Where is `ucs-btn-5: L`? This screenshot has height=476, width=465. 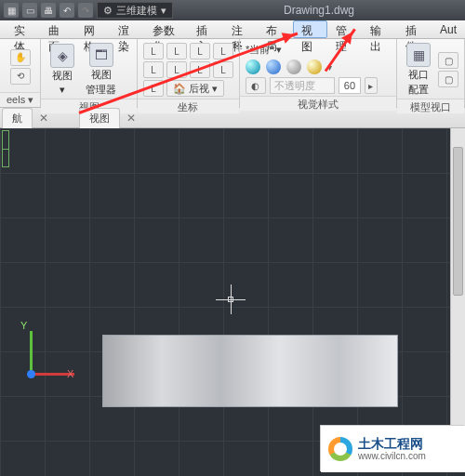
ucs-btn-5: L is located at coordinates (153, 70).